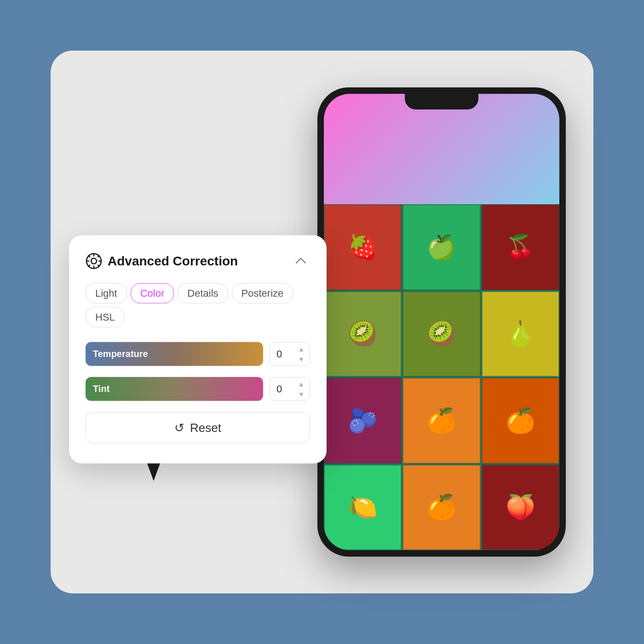 This screenshot has width=644, height=644. I want to click on list-item: 🍏, so click(442, 247).